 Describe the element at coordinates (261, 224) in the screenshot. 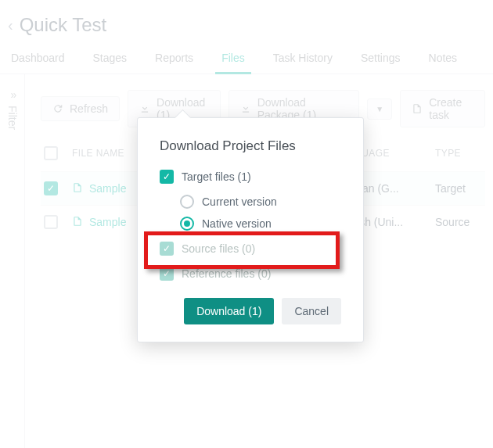

I see `native-version-option: Native version` at that location.